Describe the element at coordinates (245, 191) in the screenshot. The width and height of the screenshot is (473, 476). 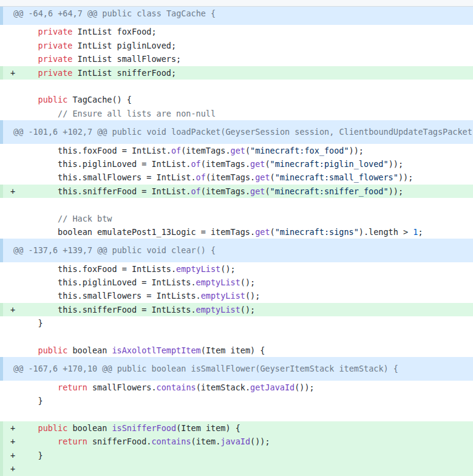
I see `code-text: this.snifferFood = IntList.of(itemTags.g…` at that location.